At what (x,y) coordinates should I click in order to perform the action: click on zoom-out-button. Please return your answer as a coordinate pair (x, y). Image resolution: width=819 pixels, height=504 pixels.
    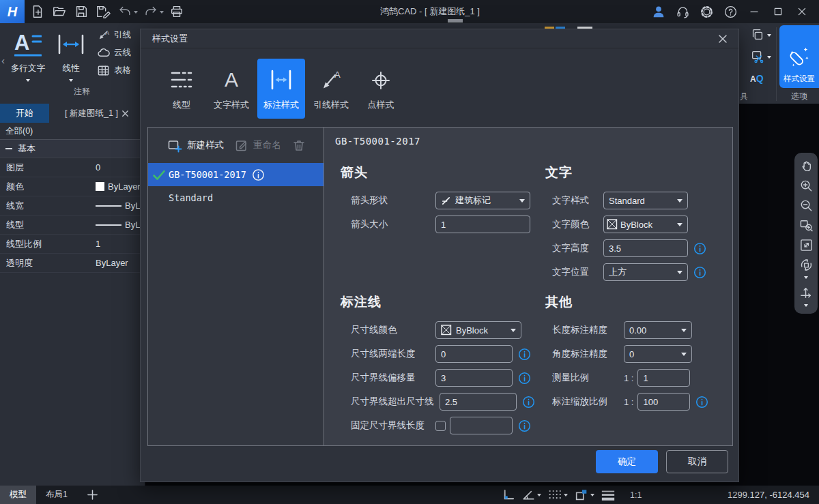
    Looking at the image, I should click on (806, 205).